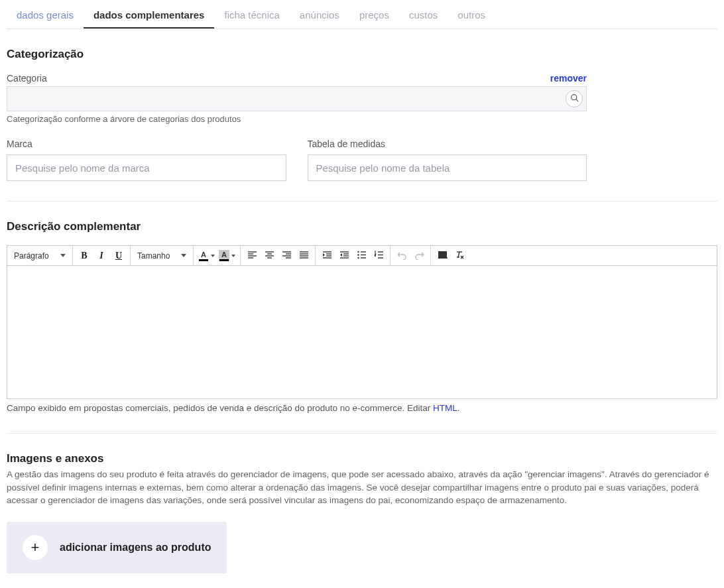 The width and height of the screenshot is (724, 588). Describe the element at coordinates (446, 408) in the screenshot. I see `edit-html-link: HTML` at that location.